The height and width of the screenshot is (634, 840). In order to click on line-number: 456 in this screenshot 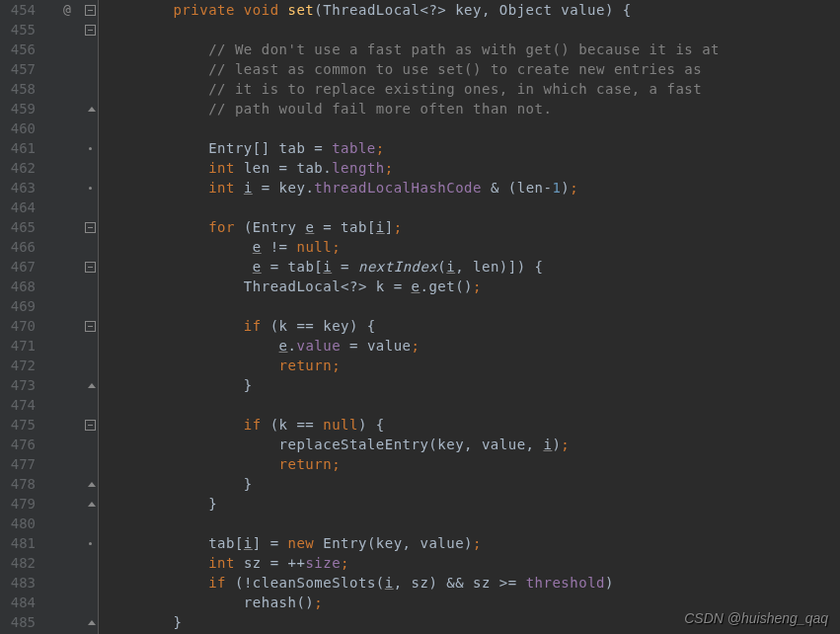, I will do `click(18, 49)`.